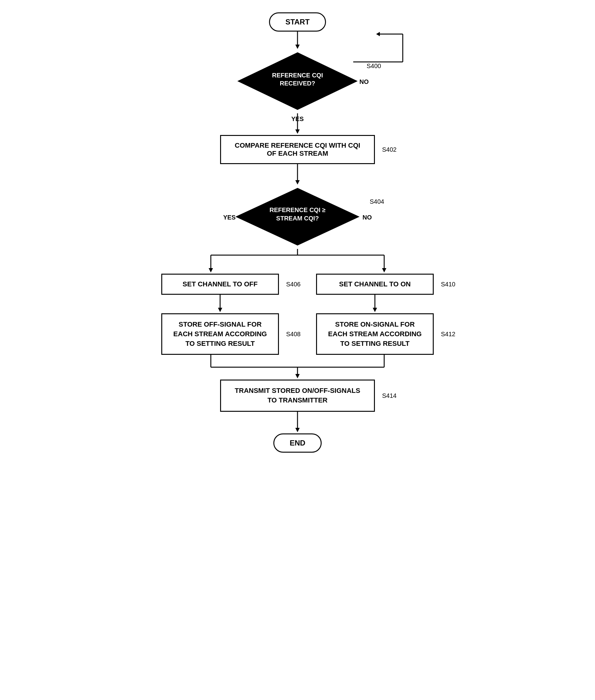  What do you see at coordinates (229, 217) in the screenshot?
I see `s404-yes-label: YES` at bounding box center [229, 217].